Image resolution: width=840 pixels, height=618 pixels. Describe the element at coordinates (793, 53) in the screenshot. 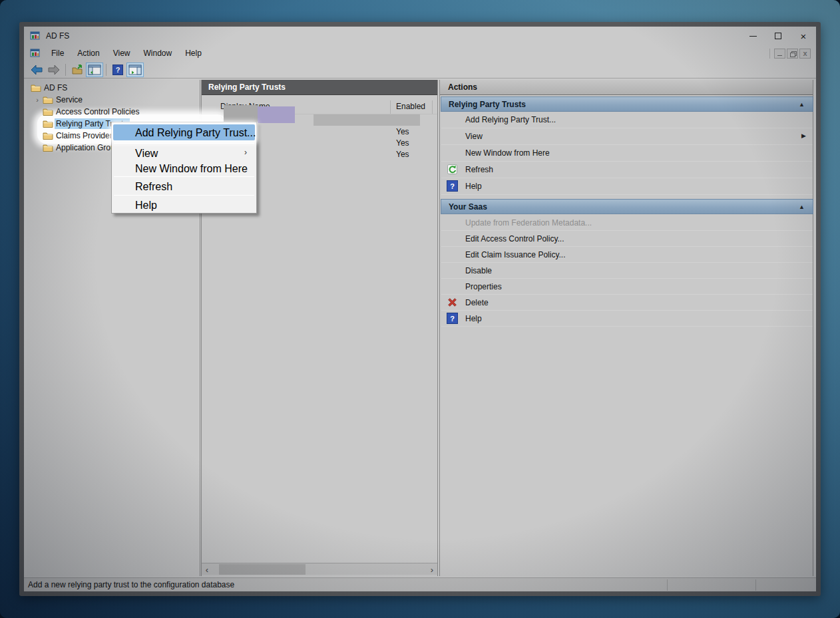

I see `mdi-restore-icon` at that location.